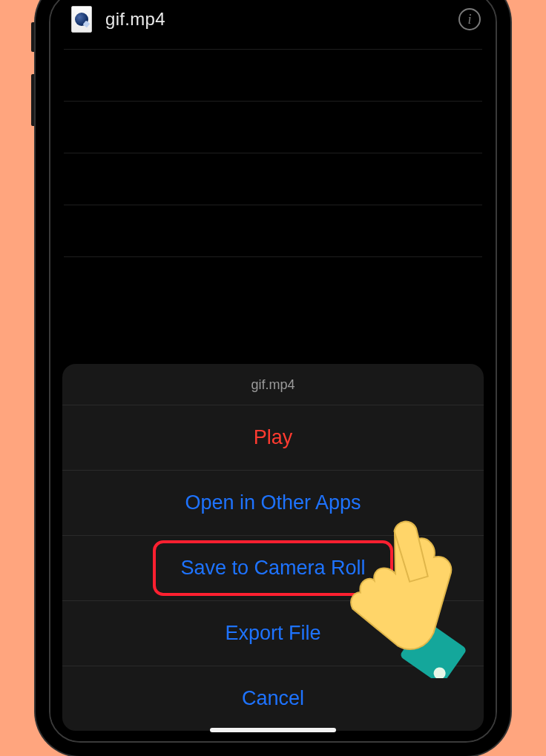 The width and height of the screenshot is (546, 756). Describe the element at coordinates (273, 503) in the screenshot. I see `action-open-label: Open in Other Apps` at that location.